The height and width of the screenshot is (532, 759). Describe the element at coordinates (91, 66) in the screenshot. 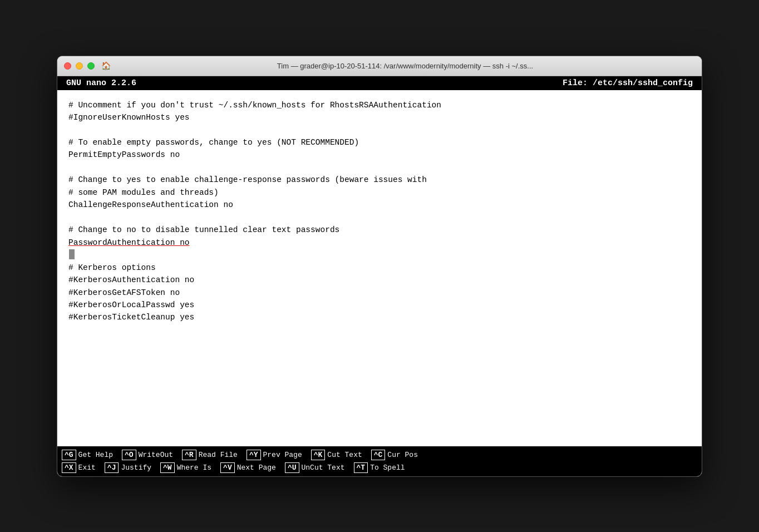

I see `maximize-button` at that location.